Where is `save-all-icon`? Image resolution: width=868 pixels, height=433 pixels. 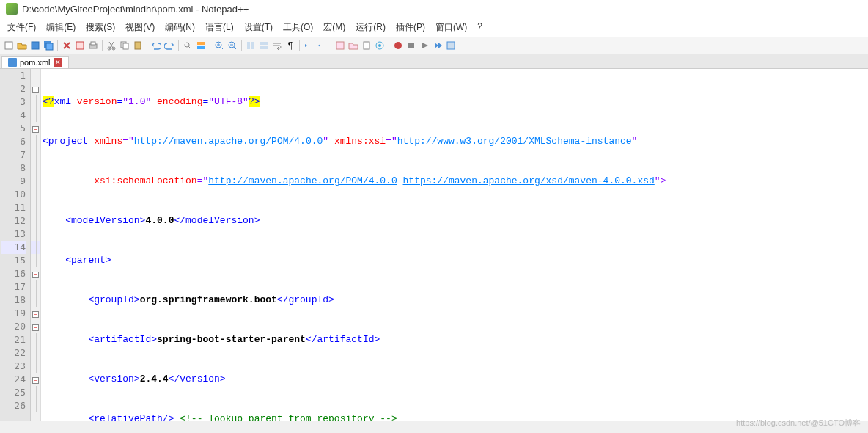
save-all-icon is located at coordinates (48, 46).